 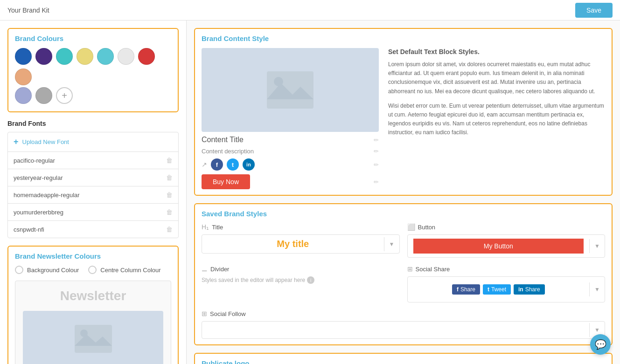 I want to click on newsletter-preview: Newsletter, so click(x=93, y=323).